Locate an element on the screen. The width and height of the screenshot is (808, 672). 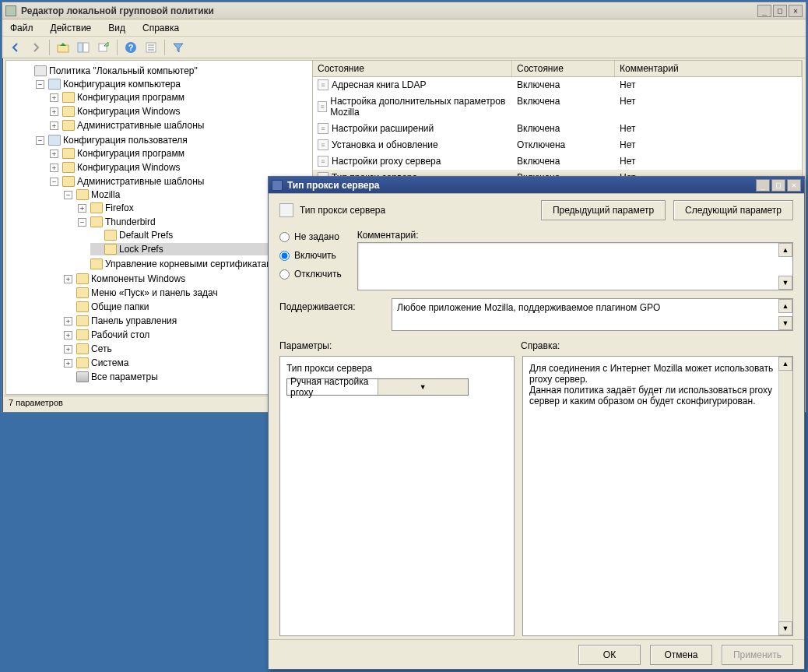
main-titlebar: Редактор локальной групповой политики _ … is located at coordinates (404, 11).